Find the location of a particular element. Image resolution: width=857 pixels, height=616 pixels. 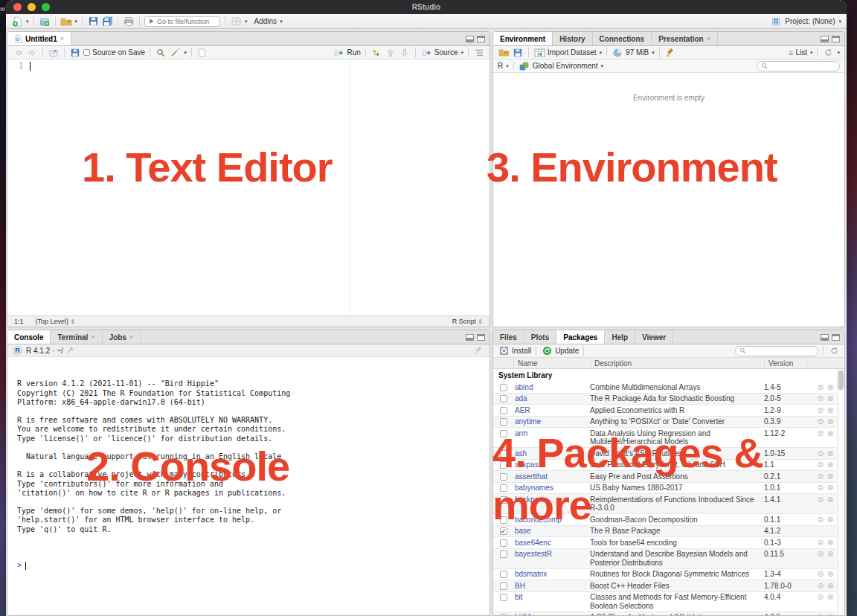

tab-jobs: Jobs× is located at coordinates (122, 337).